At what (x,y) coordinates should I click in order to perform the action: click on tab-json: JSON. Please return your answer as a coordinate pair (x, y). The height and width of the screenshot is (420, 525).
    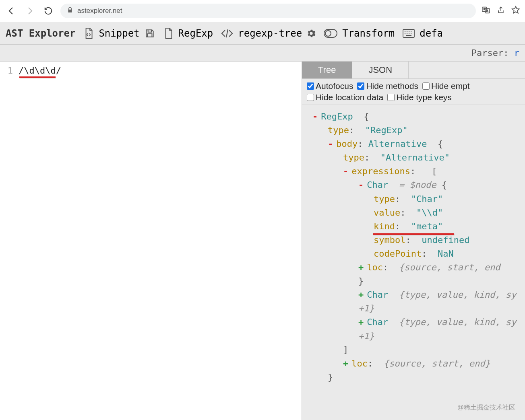
    Looking at the image, I should click on (380, 70).